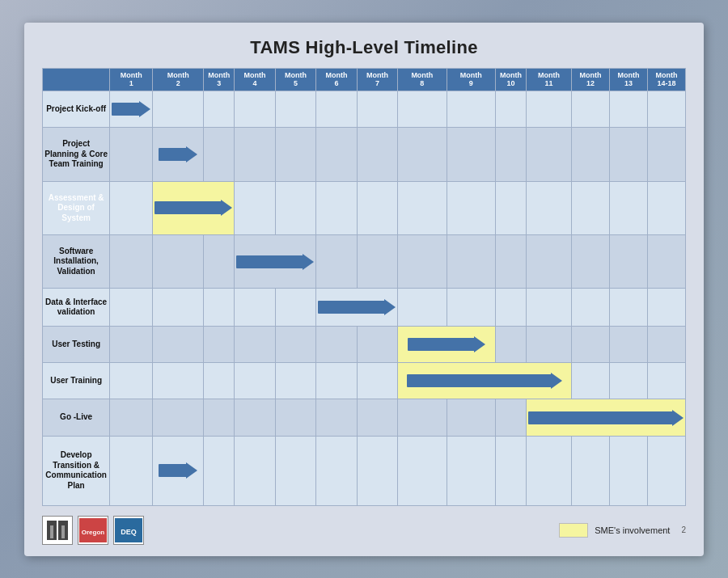 Image resolution: width=728 pixels, height=578 pixels. What do you see at coordinates (94, 532) in the screenshot?
I see `svg-text: Oregon` at bounding box center [94, 532].